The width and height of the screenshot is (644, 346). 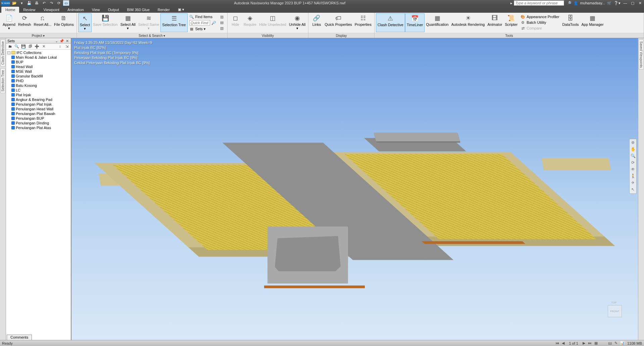 What do you see at coordinates (96, 10) in the screenshot?
I see `tab-view: View` at bounding box center [96, 10].